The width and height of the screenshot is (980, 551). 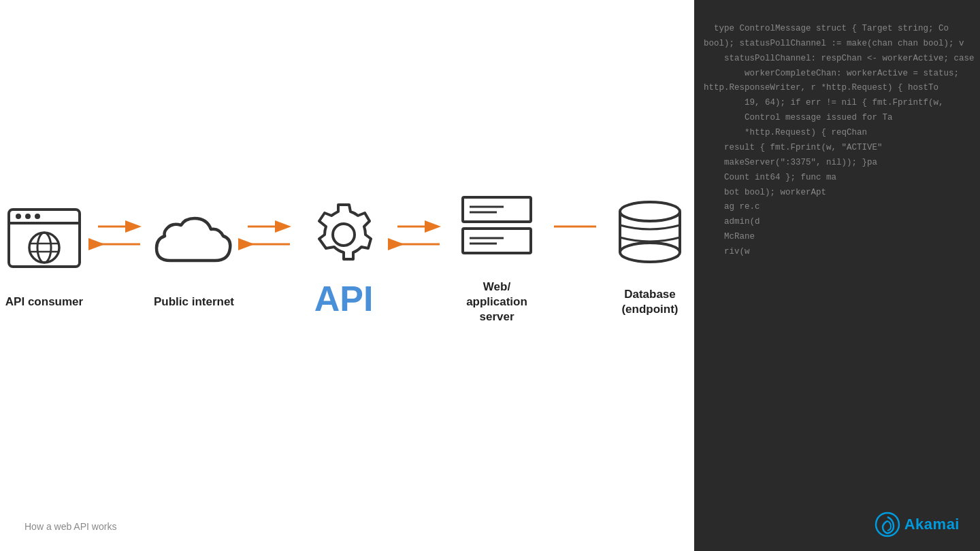 What do you see at coordinates (887, 524) in the screenshot?
I see `akamai-logo-icon` at bounding box center [887, 524].